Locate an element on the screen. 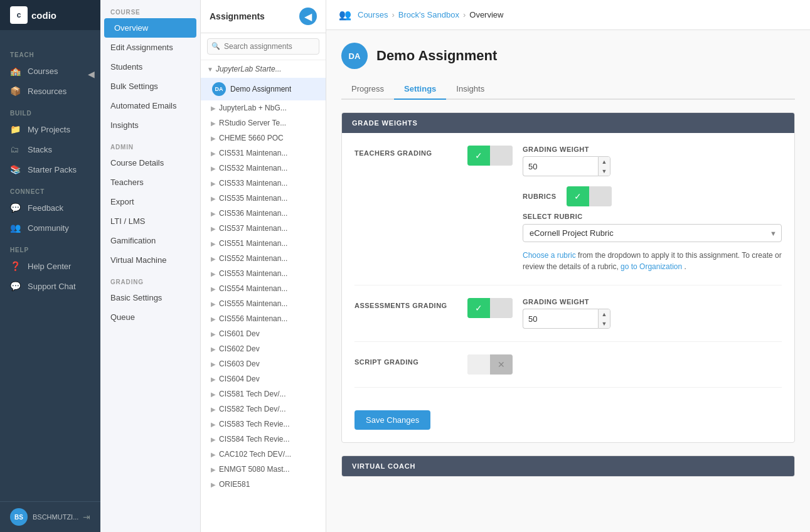 This screenshot has width=810, height=532. course-item-edit-assignments: Edit Assignments is located at coordinates (151, 48).